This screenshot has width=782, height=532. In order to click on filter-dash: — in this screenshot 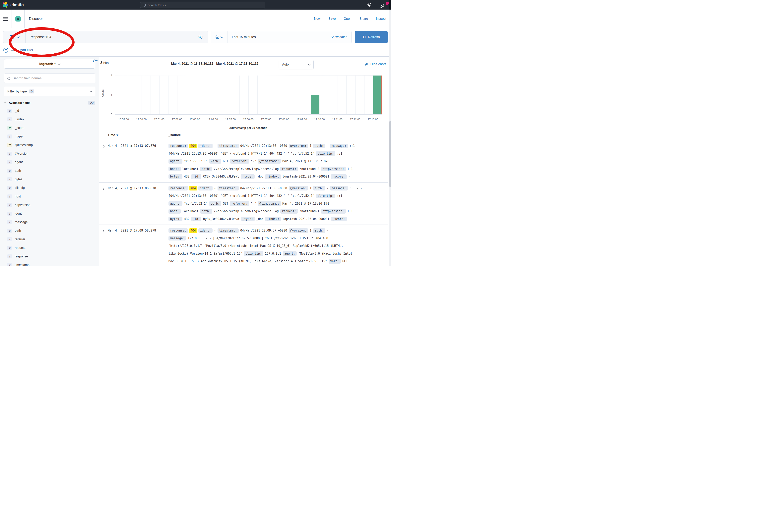, I will do `click(13, 50)`.